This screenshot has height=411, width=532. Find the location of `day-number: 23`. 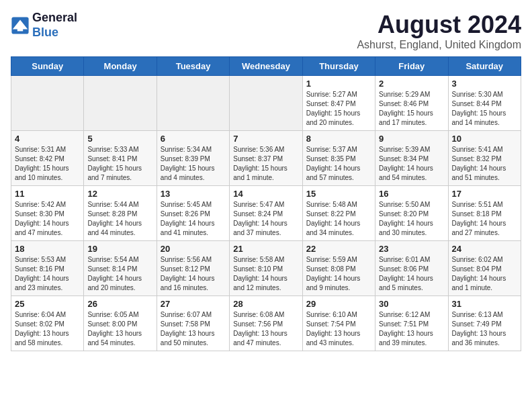

day-number: 23 is located at coordinates (411, 248).